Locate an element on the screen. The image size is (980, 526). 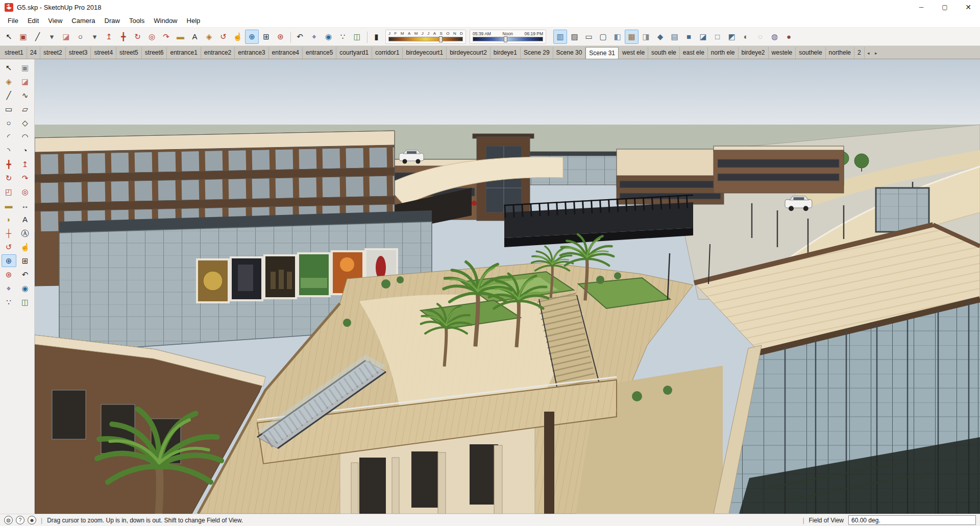
scene-tab: birdeyecourt1 is located at coordinates (425, 53).